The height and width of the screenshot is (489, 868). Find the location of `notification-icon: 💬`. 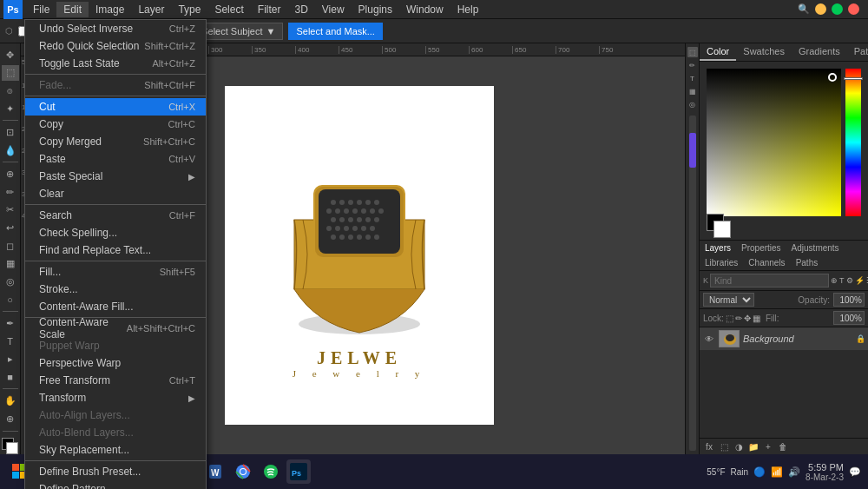

notification-icon: 💬 is located at coordinates (855, 472).